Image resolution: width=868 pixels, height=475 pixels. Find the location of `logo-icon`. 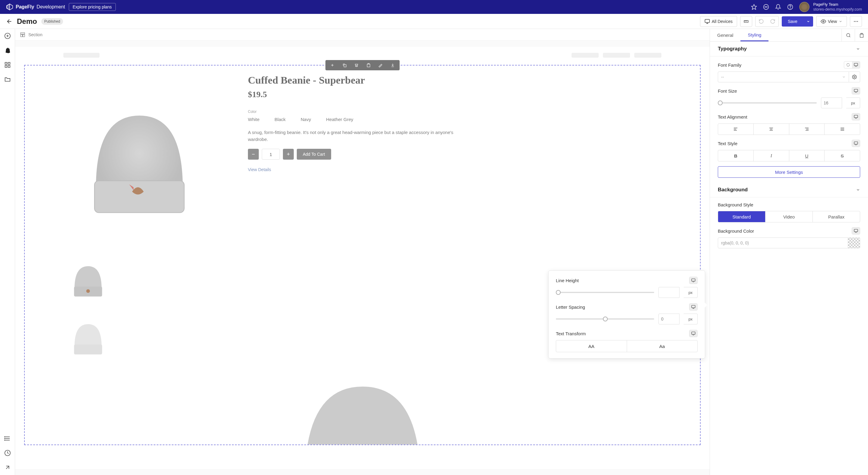

logo-icon is located at coordinates (9, 7).